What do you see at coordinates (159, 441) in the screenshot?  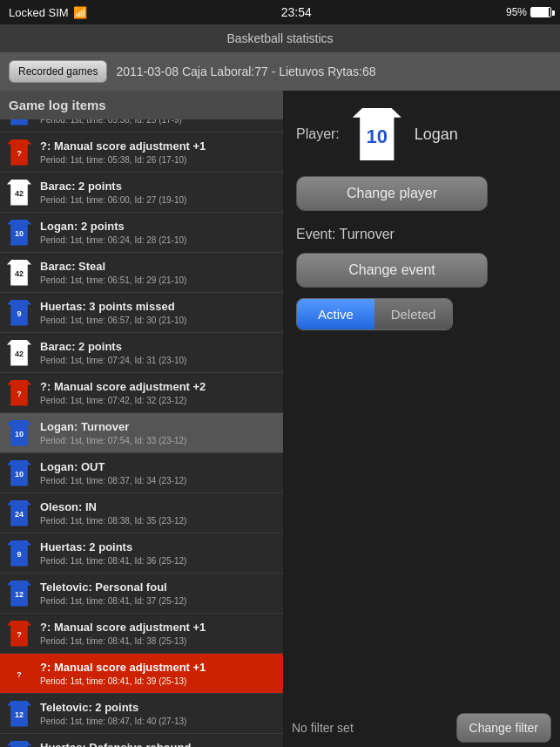 I see `log-sub-text: Period: 1st, time: 07:54, Id: 33 (23-12)` at bounding box center [159, 441].